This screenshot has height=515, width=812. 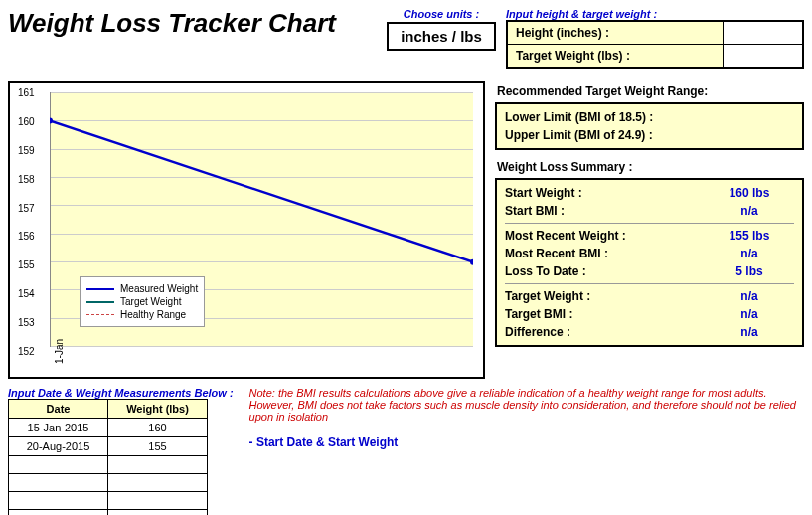 I want to click on summary-label: Difference :, so click(x=604, y=332).